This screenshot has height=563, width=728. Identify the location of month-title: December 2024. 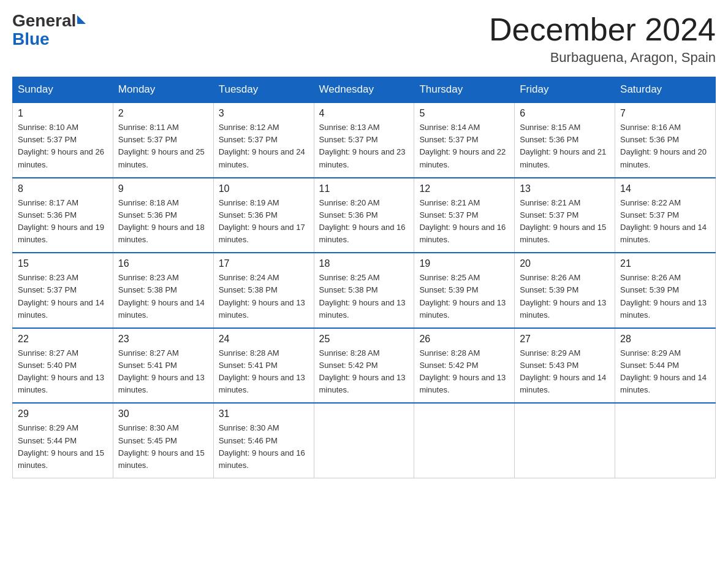
(602, 29).